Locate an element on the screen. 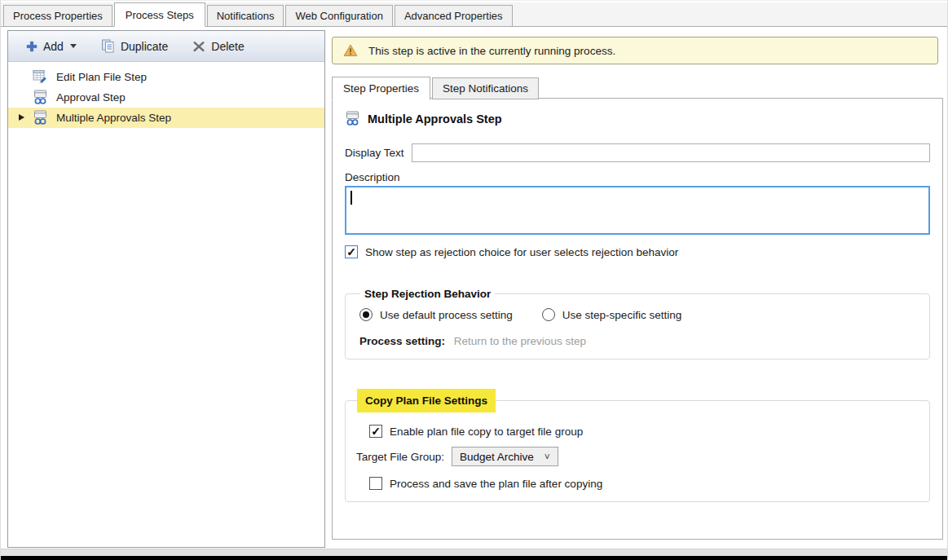 The width and height of the screenshot is (948, 560). process-setting-row: Process setting: Return to the previous … is located at coordinates (639, 341).